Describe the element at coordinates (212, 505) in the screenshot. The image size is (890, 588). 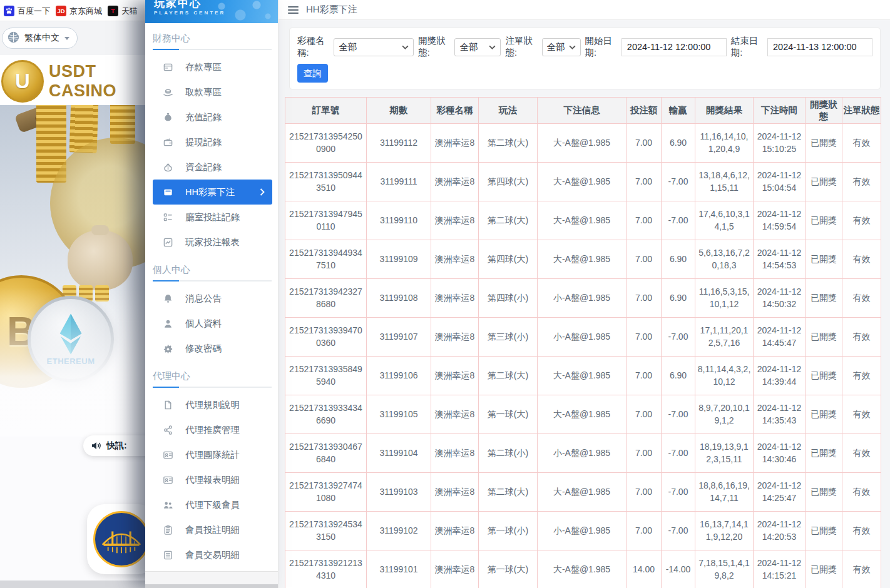
I see `sidebar-item-代理下級會員: 代理下級會員` at that location.